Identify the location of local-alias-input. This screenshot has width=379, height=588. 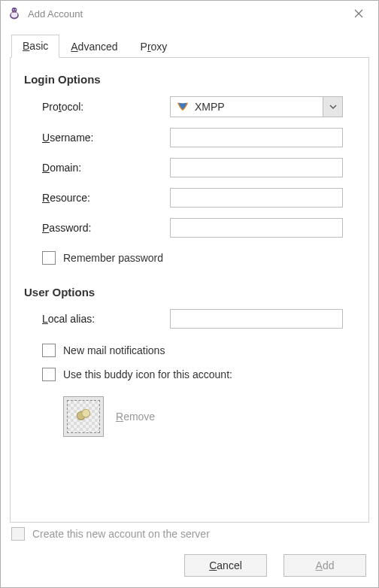
(256, 319).